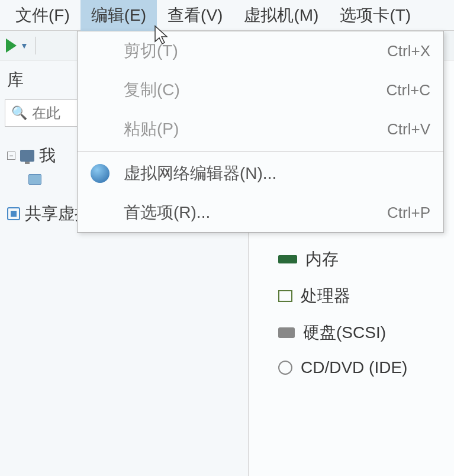 The image size is (454, 476). What do you see at coordinates (255, 90) in the screenshot?
I see `menu-label: 复制(C)` at bounding box center [255, 90].